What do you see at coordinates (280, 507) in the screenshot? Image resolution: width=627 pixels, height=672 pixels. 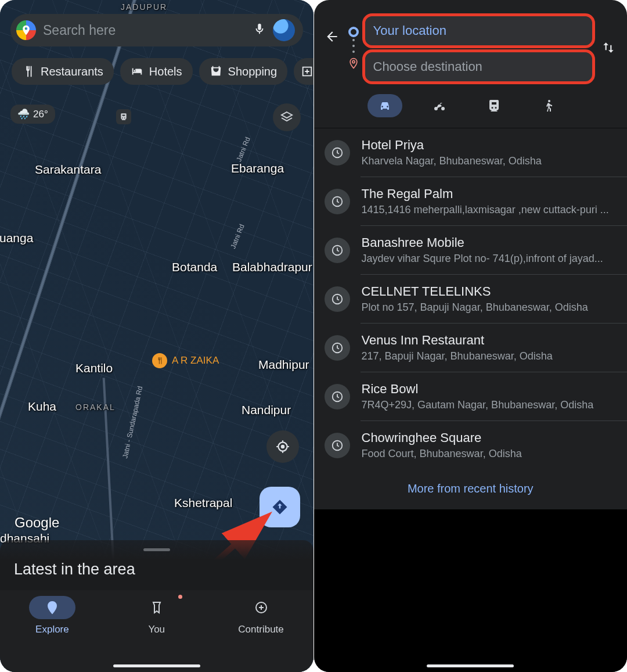 I see `directions-button` at bounding box center [280, 507].